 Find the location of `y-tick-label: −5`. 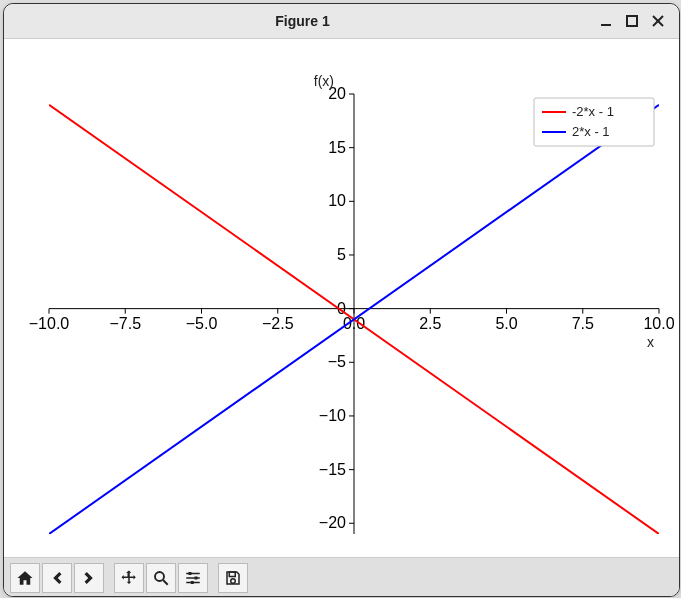

y-tick-label: −5 is located at coordinates (337, 362).